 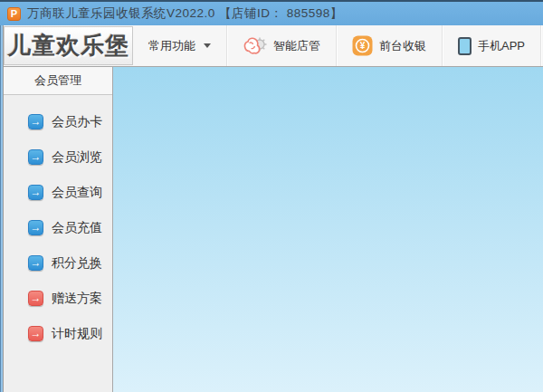 I want to click on phone-icon, so click(x=465, y=46).